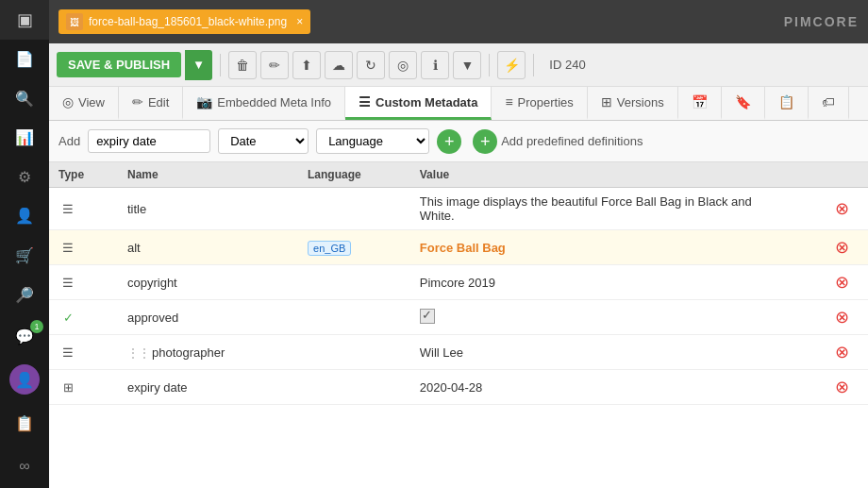  I want to click on eye-button: ◎, so click(403, 65).